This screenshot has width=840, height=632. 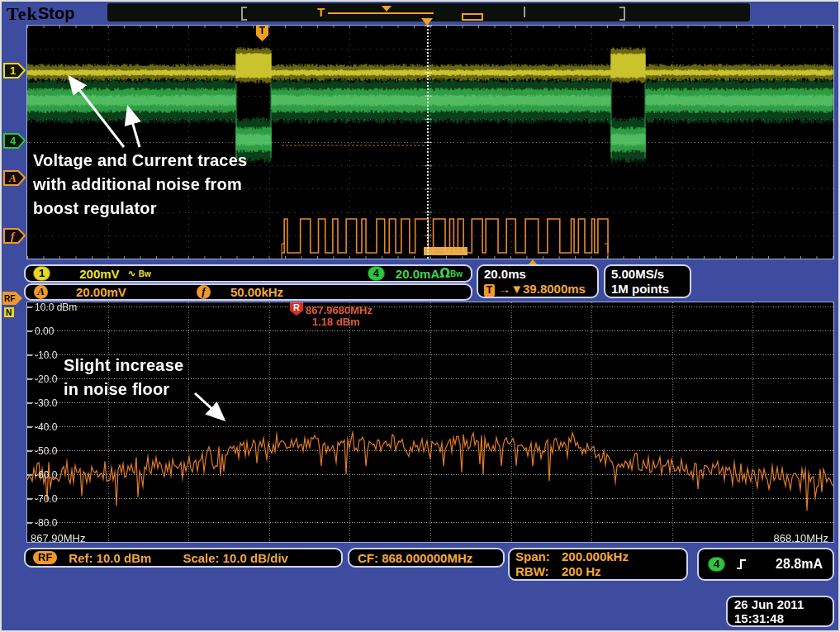 What do you see at coordinates (472, 17) in the screenshot?
I see `zoom-window-icon` at bounding box center [472, 17].